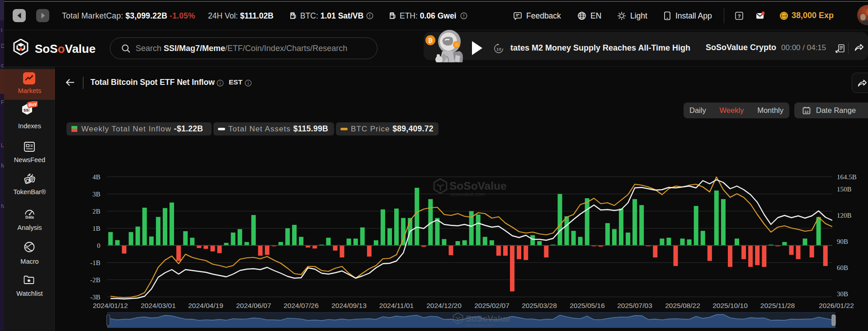 This screenshot has height=331, width=868. What do you see at coordinates (847, 177) in the screenshot?
I see `svg-text: 164.5B` at bounding box center [847, 177].